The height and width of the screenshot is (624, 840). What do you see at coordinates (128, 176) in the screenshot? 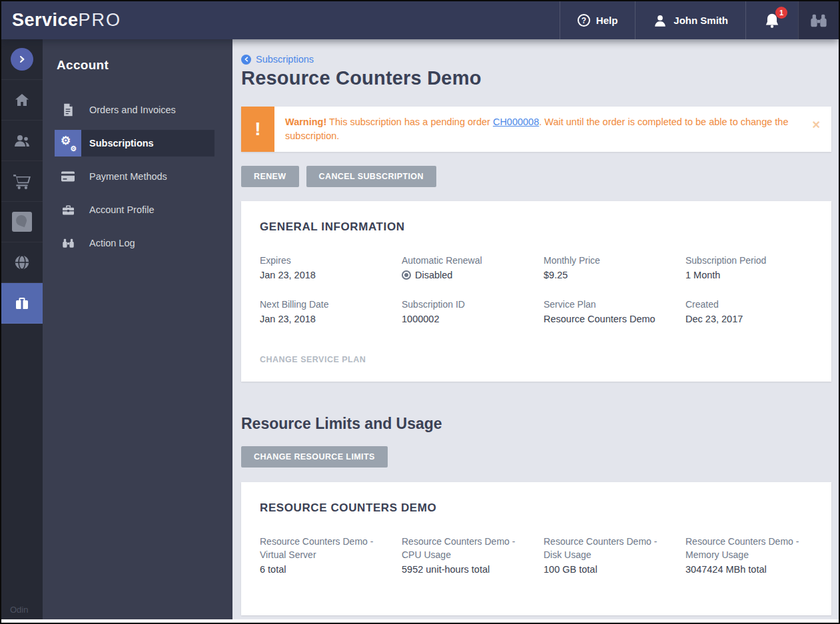
I see `nav-item-label: Payment Methods` at bounding box center [128, 176].